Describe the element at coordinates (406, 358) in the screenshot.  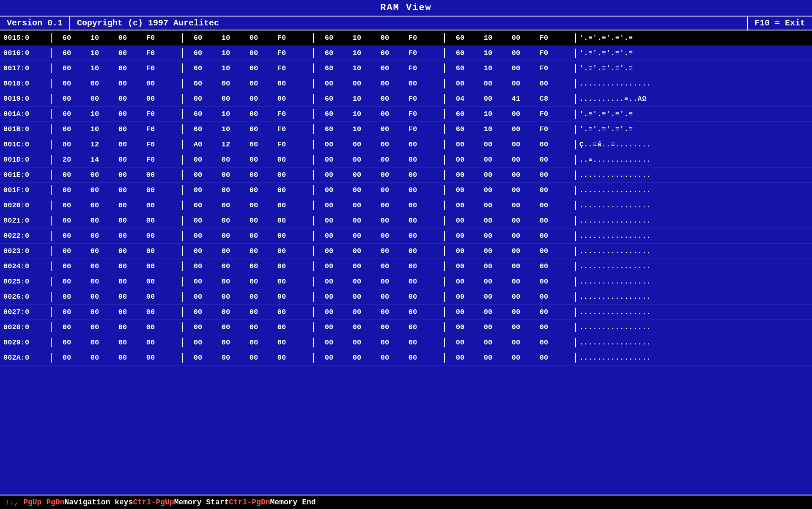
I see `table-row: 002A:0 00 00 00 00 00 00 00 00 00 00 00 …` at that location.